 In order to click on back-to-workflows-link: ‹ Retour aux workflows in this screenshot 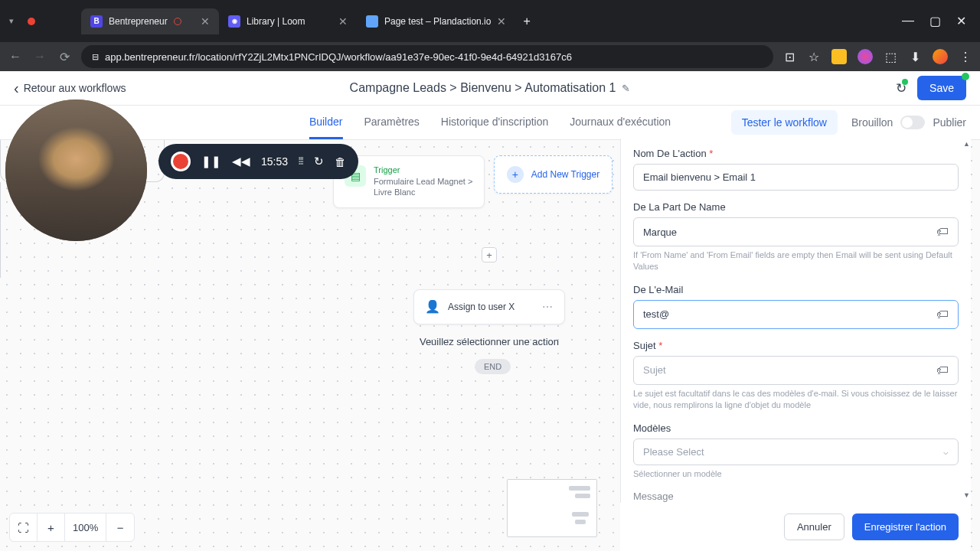, I will do `click(70, 89)`.